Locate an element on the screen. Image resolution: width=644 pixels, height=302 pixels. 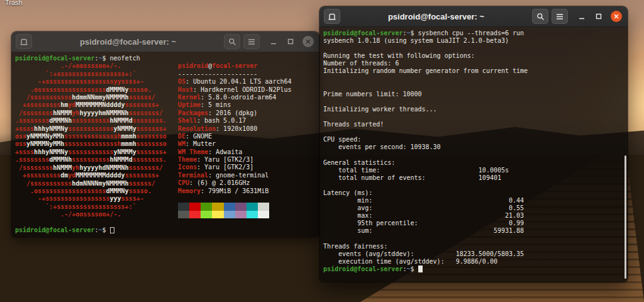
neofetch-info-row: Packages: 2016 (dpkg) is located at coordinates (235, 113).